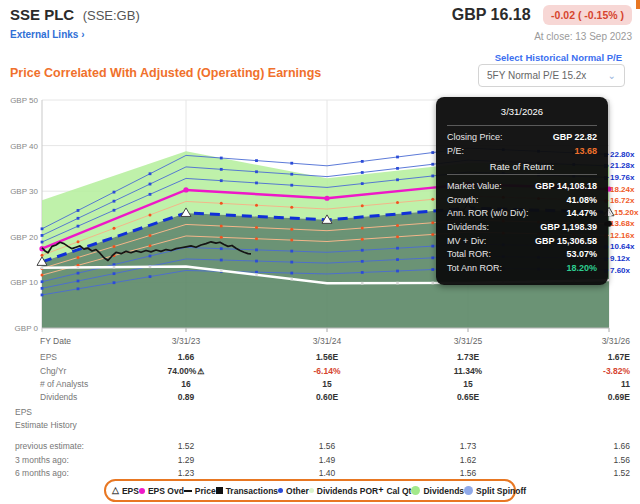 The height and width of the screenshot is (504, 640). I want to click on y-axis-tick: GBP 30, so click(19, 192).